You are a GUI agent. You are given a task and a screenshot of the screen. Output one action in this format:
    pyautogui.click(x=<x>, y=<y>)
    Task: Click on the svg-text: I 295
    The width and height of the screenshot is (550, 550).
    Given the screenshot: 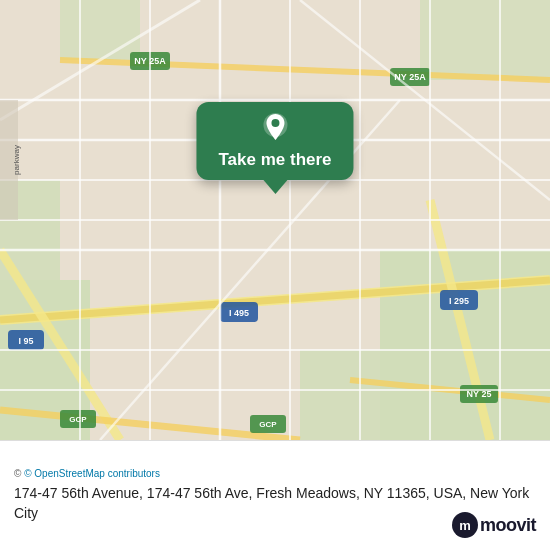 What is the action you would take?
    pyautogui.click(x=459, y=301)
    